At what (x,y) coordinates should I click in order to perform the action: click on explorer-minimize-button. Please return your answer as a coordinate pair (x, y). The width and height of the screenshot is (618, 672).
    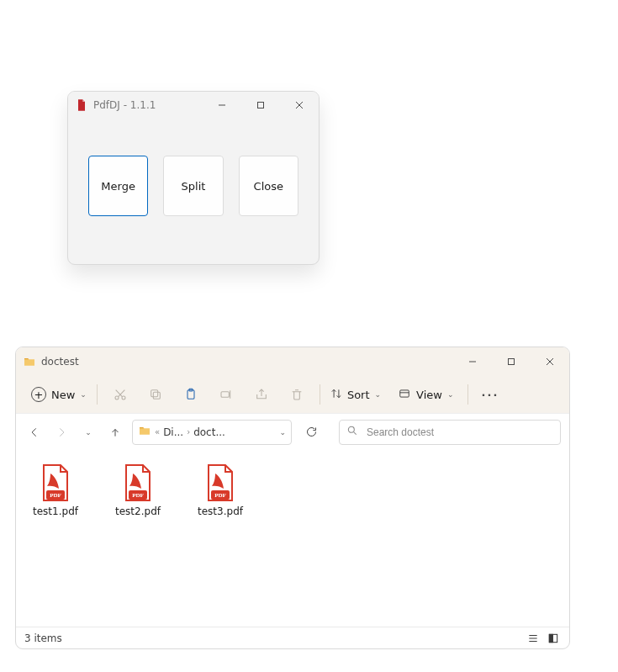
    Looking at the image, I should click on (473, 362).